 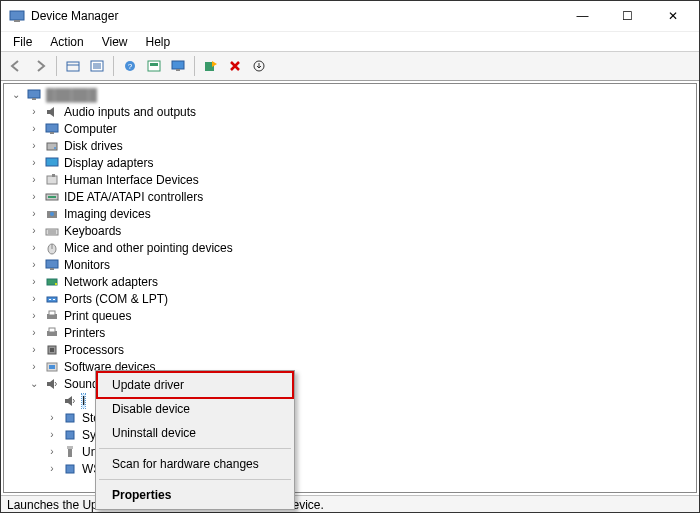 What do you see at coordinates (350, 196) in the screenshot?
I see `tree-node: ›IDE ATA/ATAPI controllers` at bounding box center [350, 196].